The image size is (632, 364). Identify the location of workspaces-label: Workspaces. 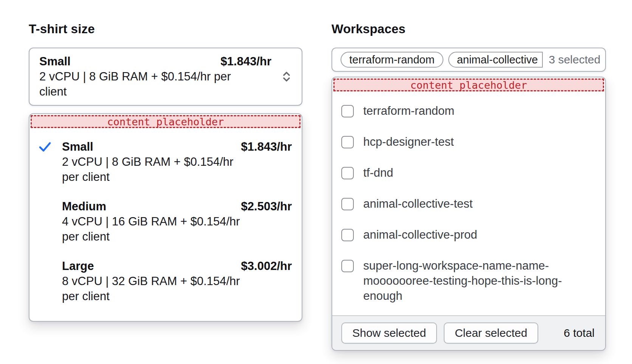
(469, 29).